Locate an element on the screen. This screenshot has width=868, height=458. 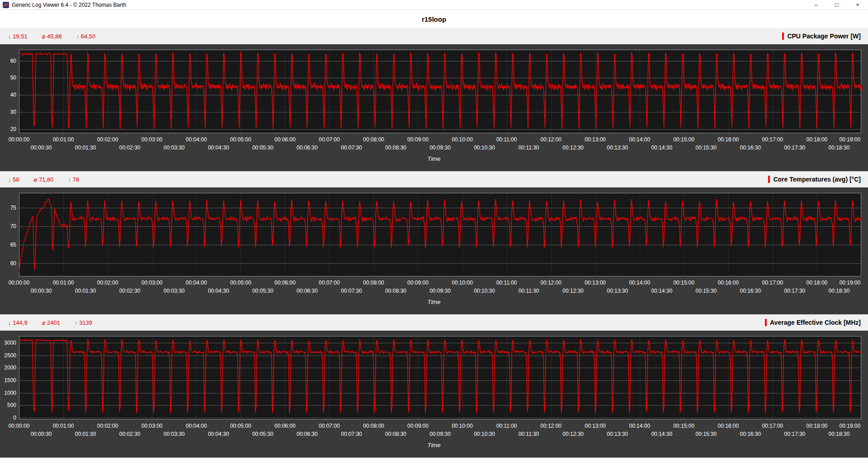
y-tick-label: 0 is located at coordinates (8, 418).